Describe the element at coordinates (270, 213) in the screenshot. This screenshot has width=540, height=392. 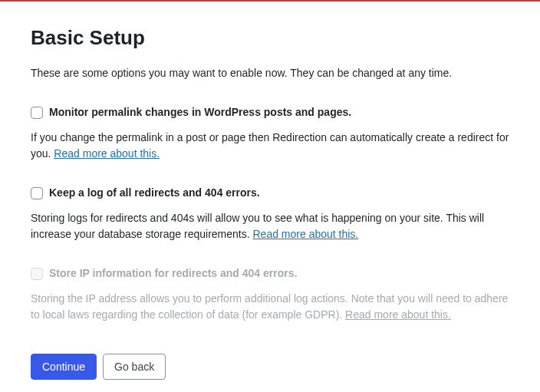
I see `option-keep-log: Keep a log of all redirects and 404 erro…` at that location.